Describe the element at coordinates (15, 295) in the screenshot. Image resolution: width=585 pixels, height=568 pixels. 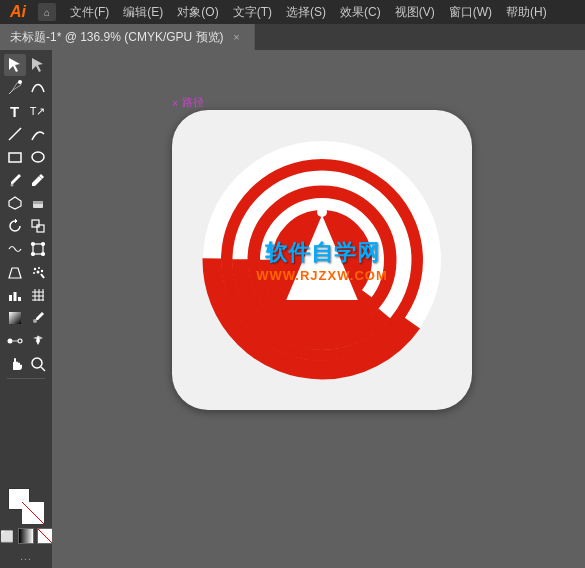
I see `column-graph-tool` at that location.